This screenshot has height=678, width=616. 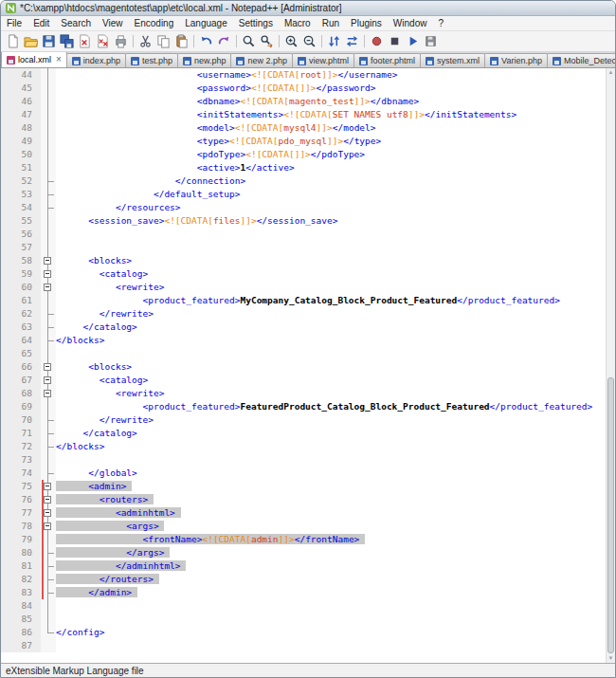 I want to click on vertical-scrollbar, so click(x=610, y=366).